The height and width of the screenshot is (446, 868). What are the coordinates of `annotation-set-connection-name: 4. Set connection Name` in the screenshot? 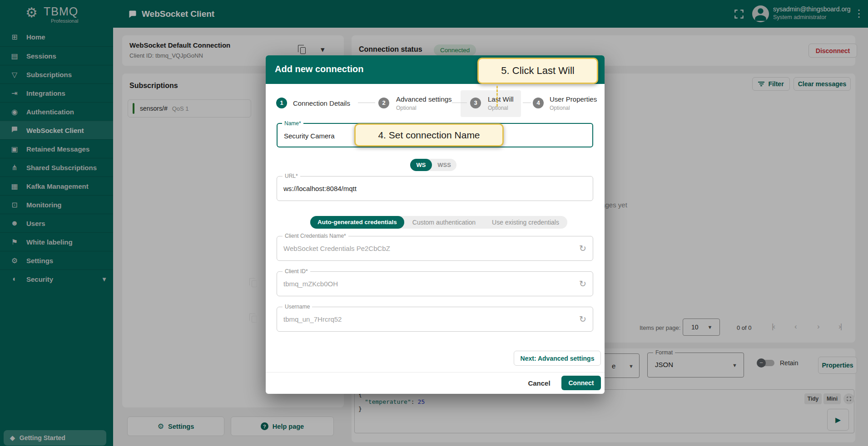 It's located at (429, 135).